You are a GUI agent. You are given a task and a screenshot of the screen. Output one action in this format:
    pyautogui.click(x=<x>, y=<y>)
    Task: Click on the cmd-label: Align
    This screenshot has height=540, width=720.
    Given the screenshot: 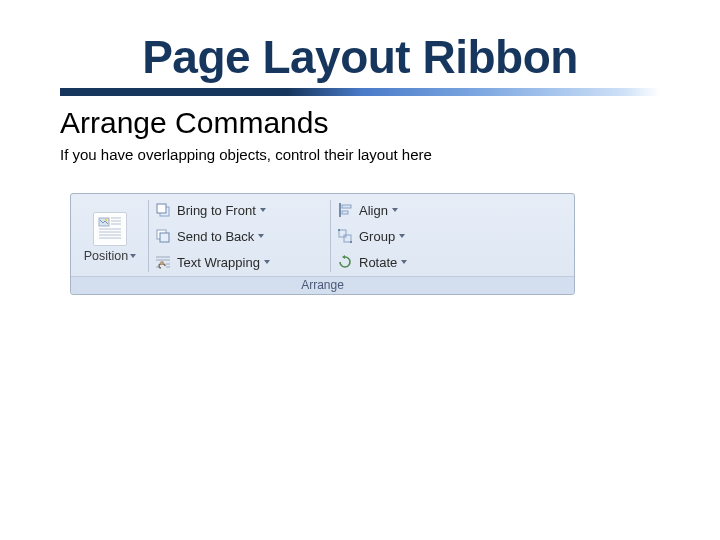 What is the action you would take?
    pyautogui.click(x=374, y=210)
    